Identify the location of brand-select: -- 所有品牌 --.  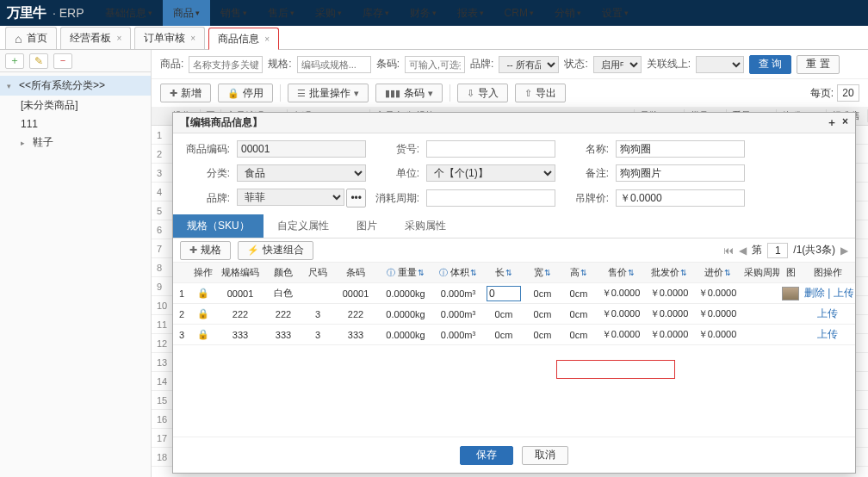
(529, 65).